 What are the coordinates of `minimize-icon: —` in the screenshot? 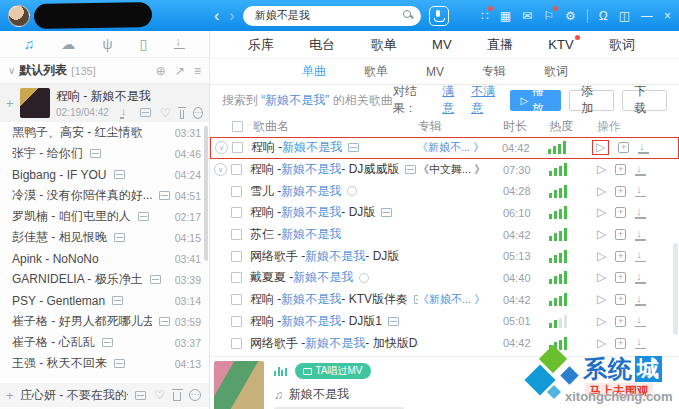 It's located at (647, 16).